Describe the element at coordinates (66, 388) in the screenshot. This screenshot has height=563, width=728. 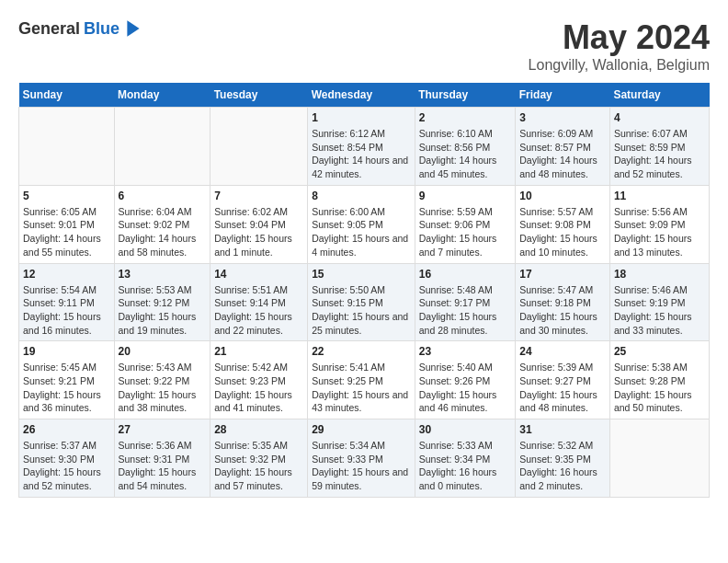
I see `day-info: Sunrise: 5:45 AMSunset: 9:21 PMDaylight:…` at that location.